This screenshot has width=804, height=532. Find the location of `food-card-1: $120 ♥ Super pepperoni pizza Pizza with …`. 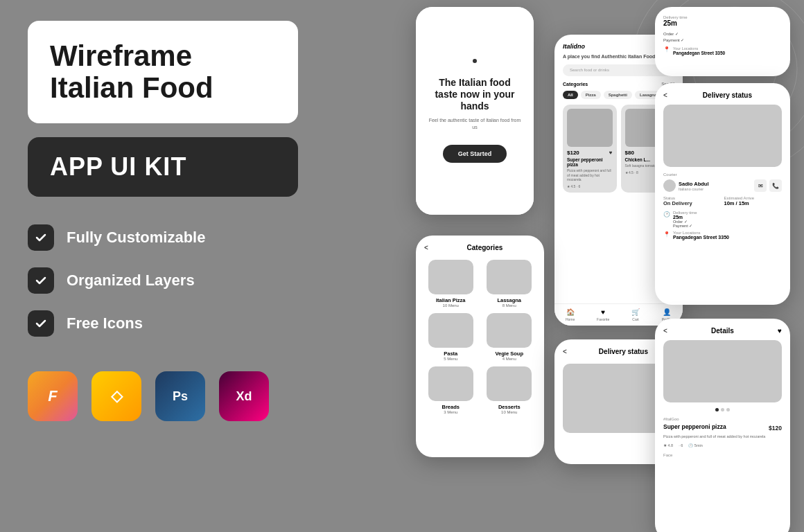

food-card-1: $120 ♥ Super pepperoni pizza Pizza with … is located at coordinates (590, 148).